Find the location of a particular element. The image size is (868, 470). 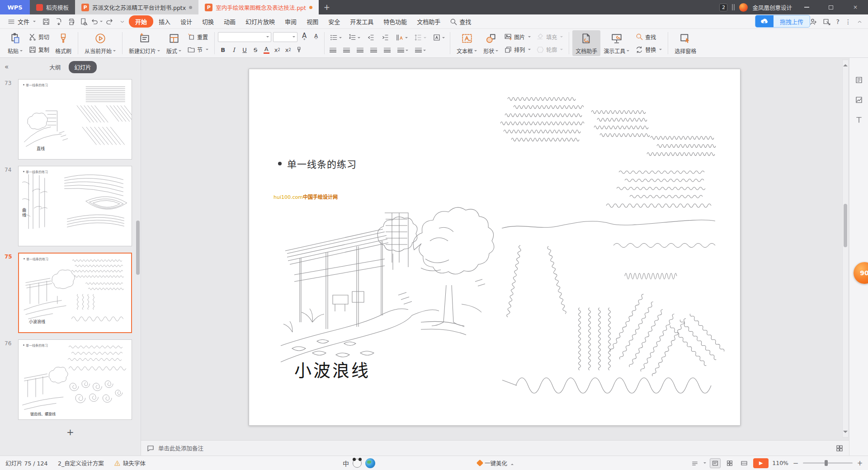

cut-button: 剪切 is located at coordinates (39, 37).